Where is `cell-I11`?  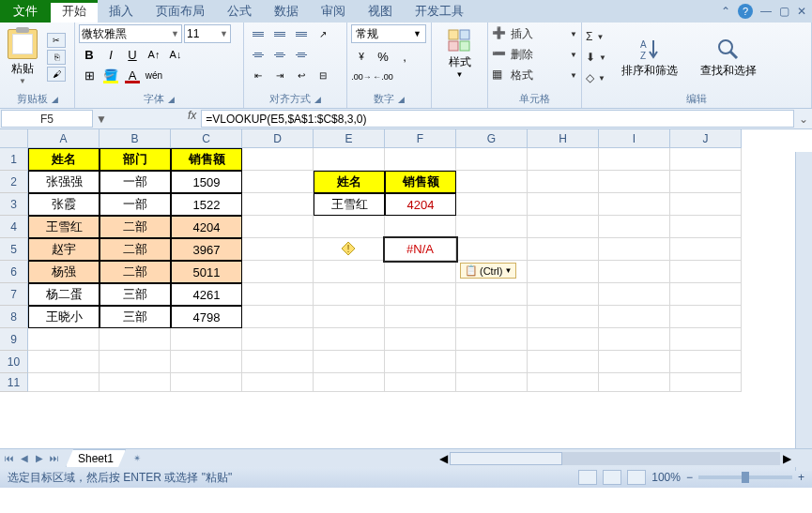 cell-I11 is located at coordinates (635, 383).